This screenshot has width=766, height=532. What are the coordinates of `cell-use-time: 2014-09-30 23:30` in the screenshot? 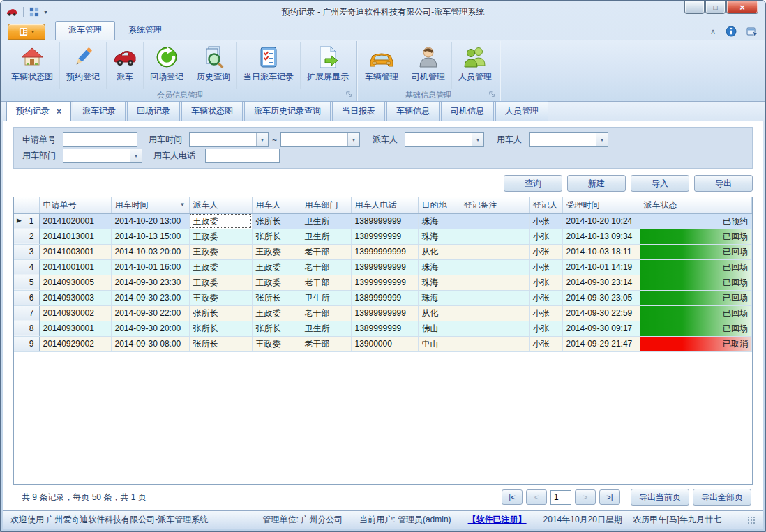 It's located at (150, 282).